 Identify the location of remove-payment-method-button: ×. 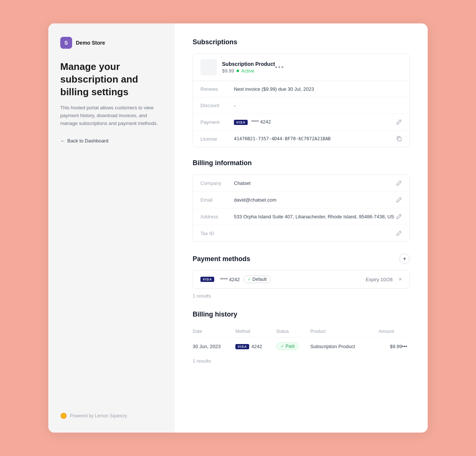
(400, 279).